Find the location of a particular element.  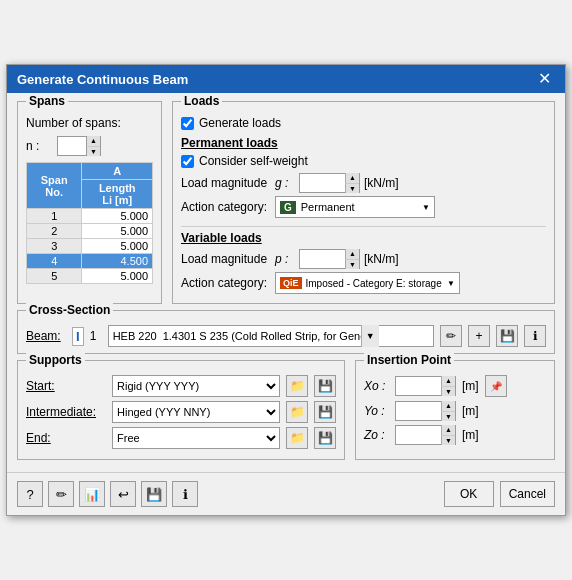

n-down-btn: ▼ is located at coordinates (93, 152).